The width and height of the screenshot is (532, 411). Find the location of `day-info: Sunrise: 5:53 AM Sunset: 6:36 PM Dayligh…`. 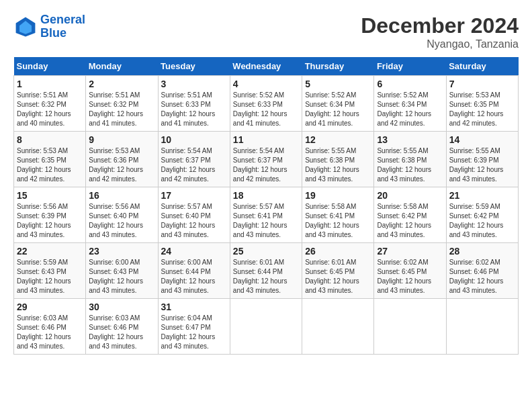

day-info: Sunrise: 5:53 AM Sunset: 6:36 PM Dayligh… is located at coordinates (122, 165).